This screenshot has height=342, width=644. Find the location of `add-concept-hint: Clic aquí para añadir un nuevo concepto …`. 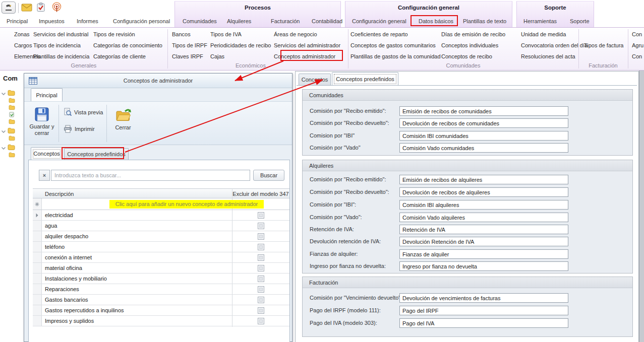

add-concept-hint: Clic aquí para añadir un nuevo concepto … is located at coordinates (187, 204).